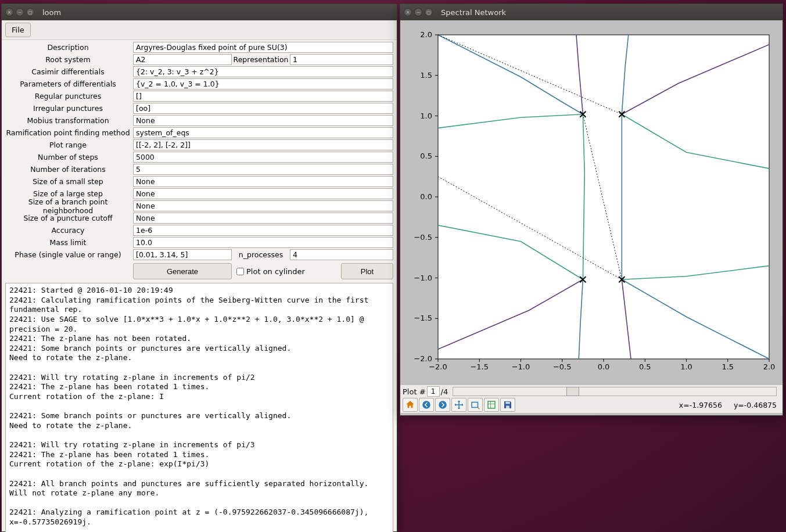 The height and width of the screenshot is (532, 786). I want to click on spectral-title: Spectral Network, so click(473, 13).